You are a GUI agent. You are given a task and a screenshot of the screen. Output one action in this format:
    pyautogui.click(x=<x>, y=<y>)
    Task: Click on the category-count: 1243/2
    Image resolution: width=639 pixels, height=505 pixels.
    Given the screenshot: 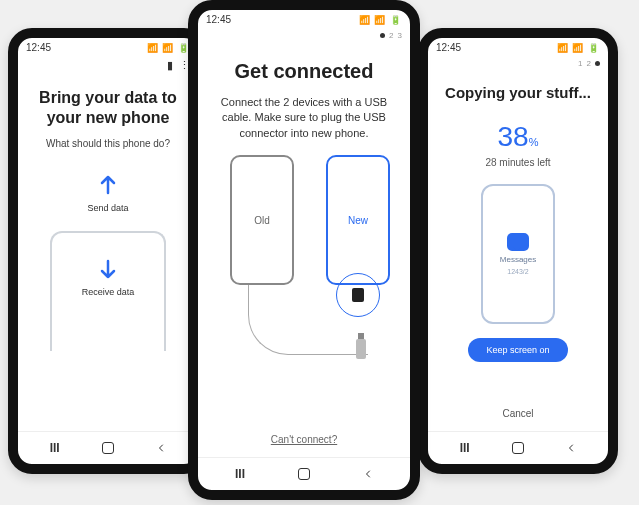 What is the action you would take?
    pyautogui.click(x=518, y=272)
    